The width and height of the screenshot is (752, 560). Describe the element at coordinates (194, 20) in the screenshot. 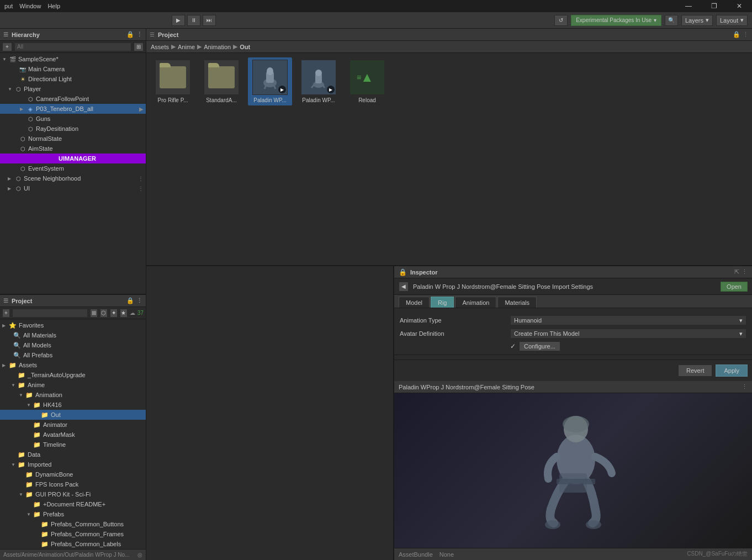

I see `pause-button: ⏸` at that location.